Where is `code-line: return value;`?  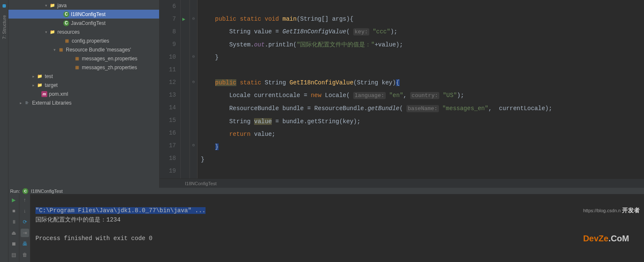
code-line: return value; is located at coordinates (422, 134).